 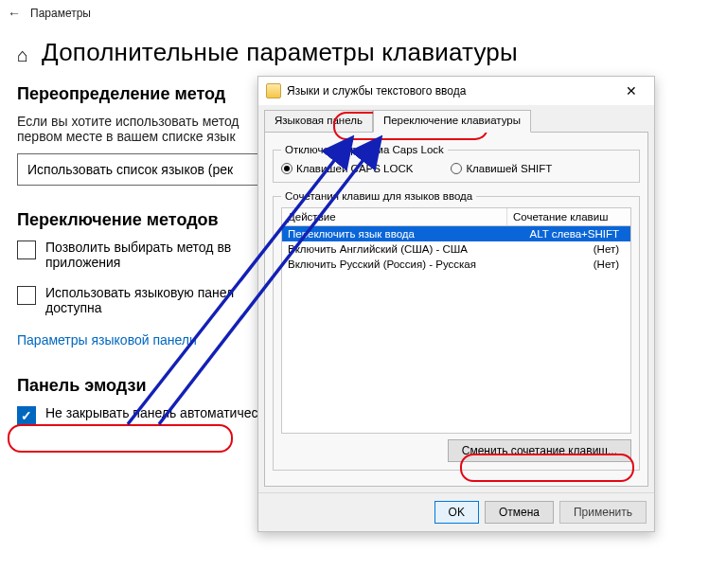 What do you see at coordinates (509, 169) in the screenshot?
I see `radio-label: Клавишей SHIFT` at bounding box center [509, 169].